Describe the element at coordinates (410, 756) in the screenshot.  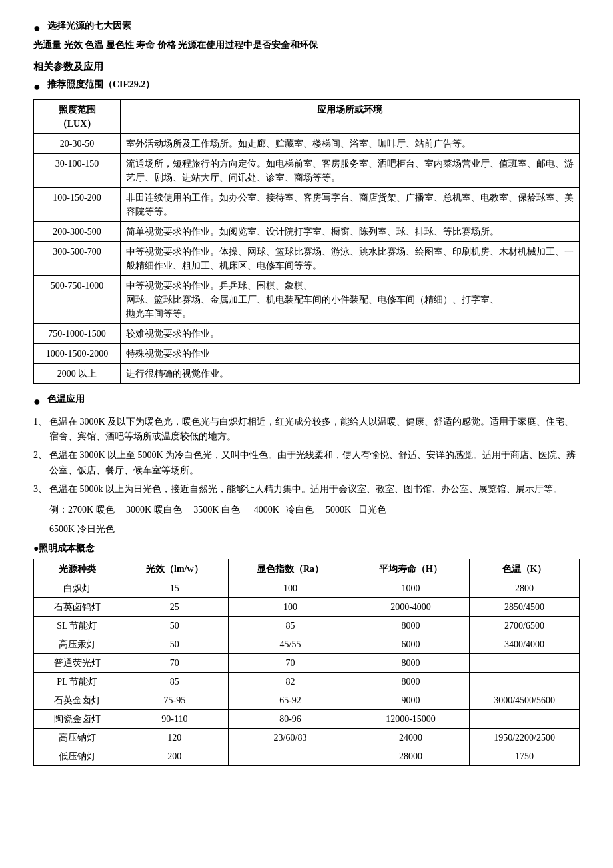
I see `table-cell: 28000` at that location.